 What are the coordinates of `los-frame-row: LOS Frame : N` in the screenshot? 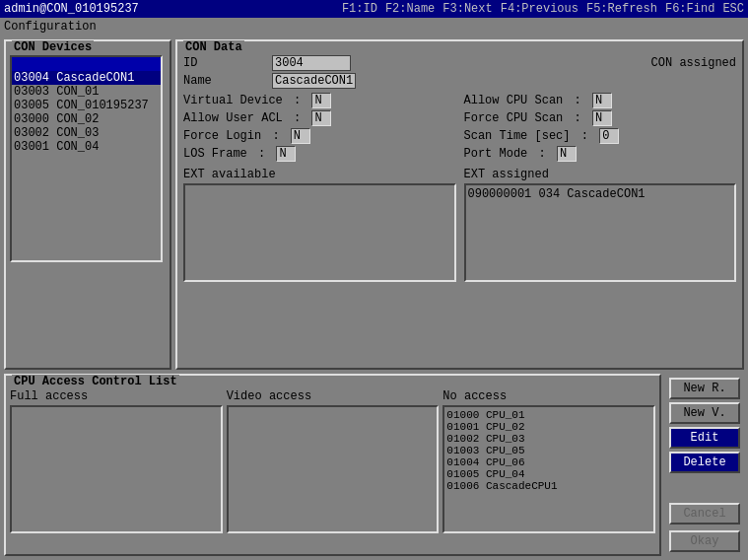 It's located at (319, 154).